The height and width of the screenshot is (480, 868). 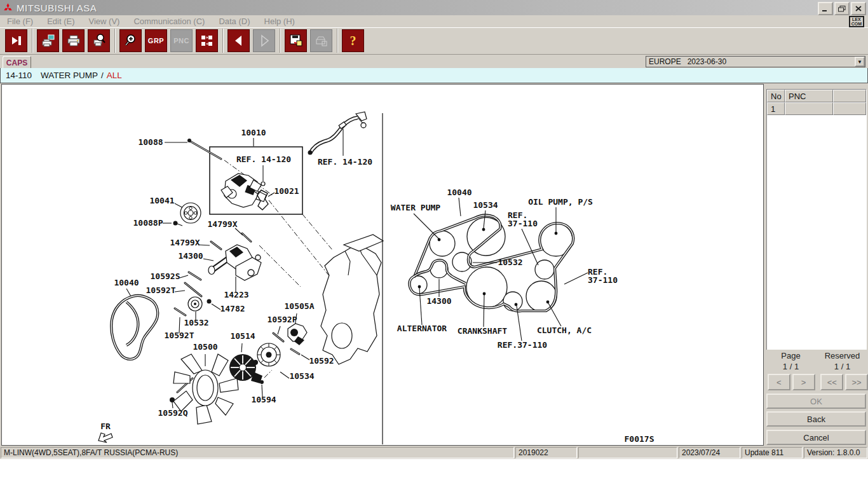 I want to click on status-date: 2023/07/24, so click(x=709, y=453).